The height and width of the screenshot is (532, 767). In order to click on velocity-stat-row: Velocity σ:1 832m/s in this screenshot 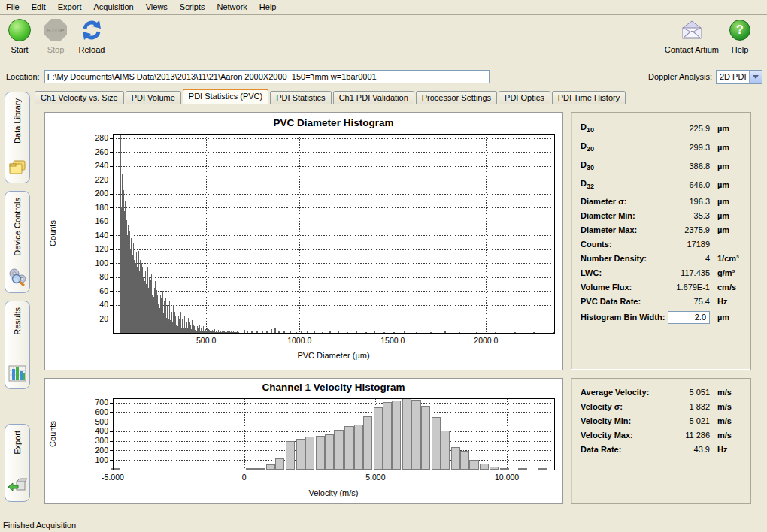, I will do `click(662, 406)`.